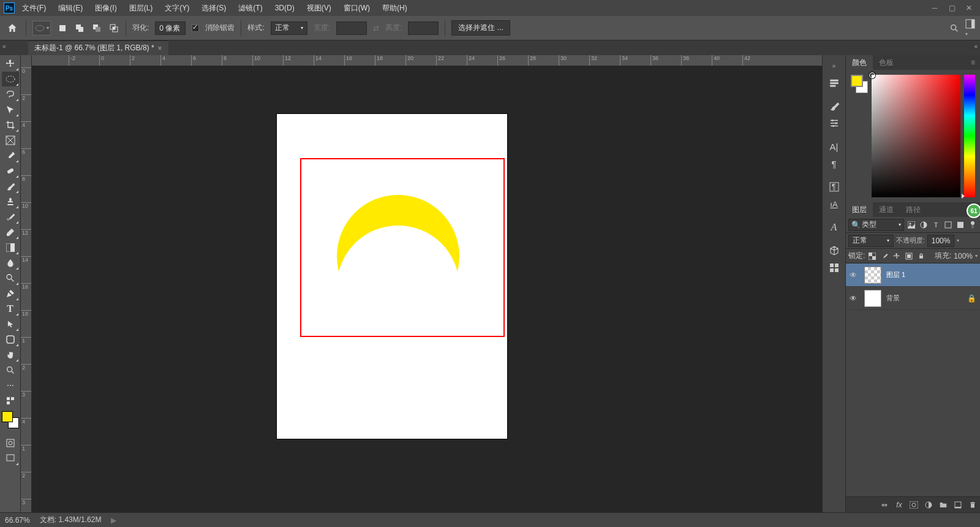 The height and width of the screenshot is (527, 980). What do you see at coordinates (80, 28) in the screenshot?
I see `selection-add-icon` at bounding box center [80, 28].